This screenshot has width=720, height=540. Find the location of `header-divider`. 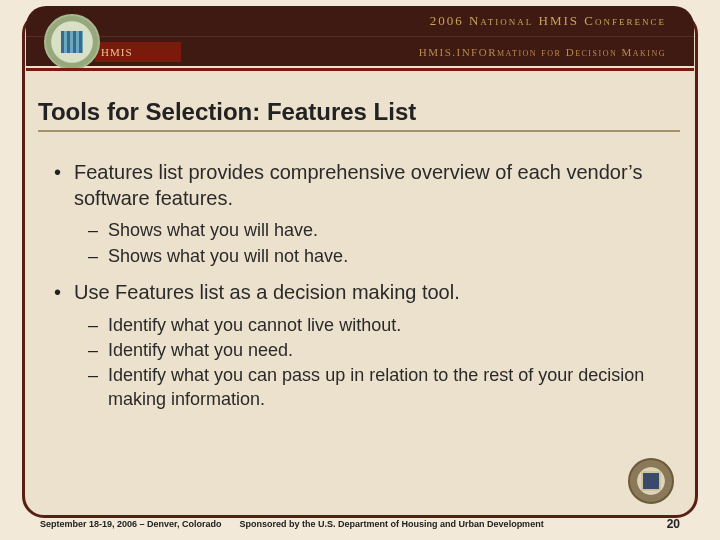

header-divider is located at coordinates (360, 70).